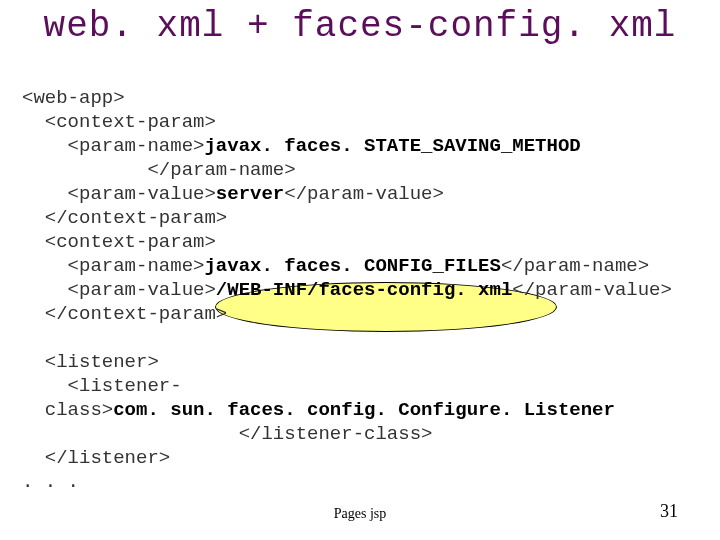 Image resolution: width=720 pixels, height=540 pixels. I want to click on slide-title: web. xml + faces-config. xml, so click(360, 26).